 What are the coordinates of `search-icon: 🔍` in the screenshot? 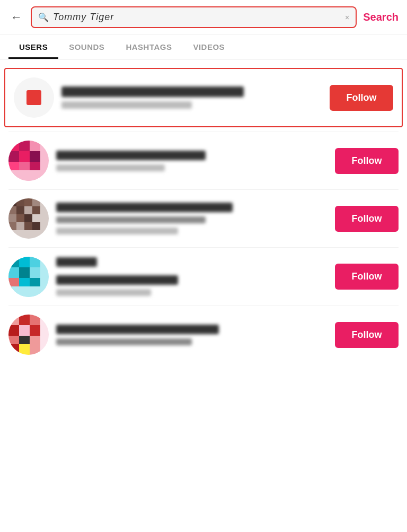 It's located at (43, 17).